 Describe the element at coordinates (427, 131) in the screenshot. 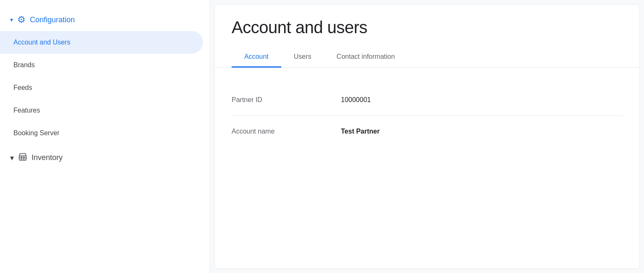

I see `account-name-row: Account name Test Partner` at that location.